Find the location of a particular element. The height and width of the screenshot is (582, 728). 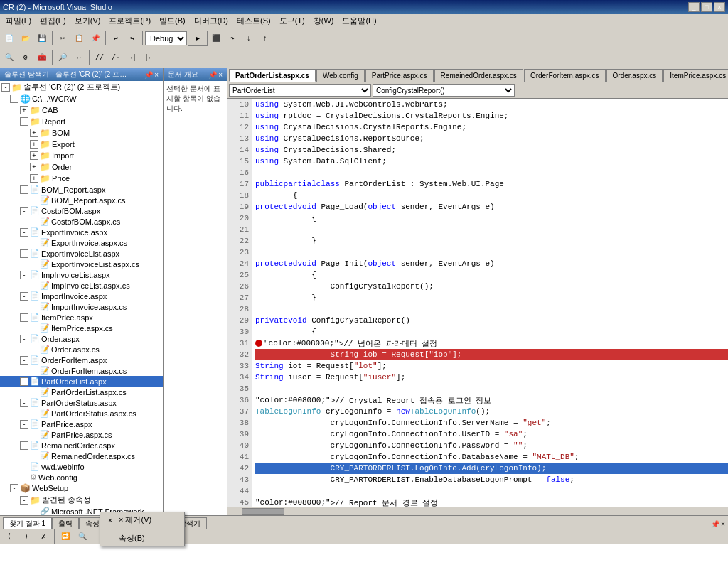

tab-remainedorder-aspx-cs: RemainedOrder.aspx.cs is located at coordinates (479, 75).